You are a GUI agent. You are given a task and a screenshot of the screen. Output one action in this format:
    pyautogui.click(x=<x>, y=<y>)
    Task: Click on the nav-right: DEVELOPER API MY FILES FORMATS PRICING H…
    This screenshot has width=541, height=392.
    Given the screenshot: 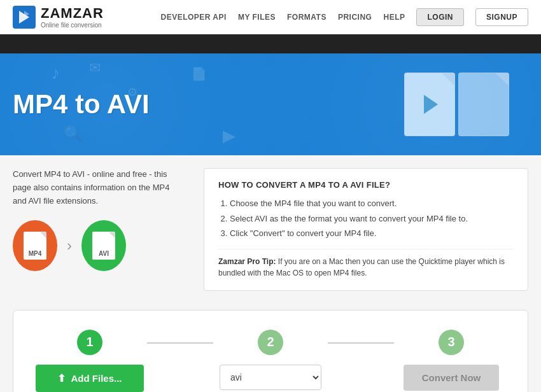 What is the action you would take?
    pyautogui.click(x=344, y=17)
    